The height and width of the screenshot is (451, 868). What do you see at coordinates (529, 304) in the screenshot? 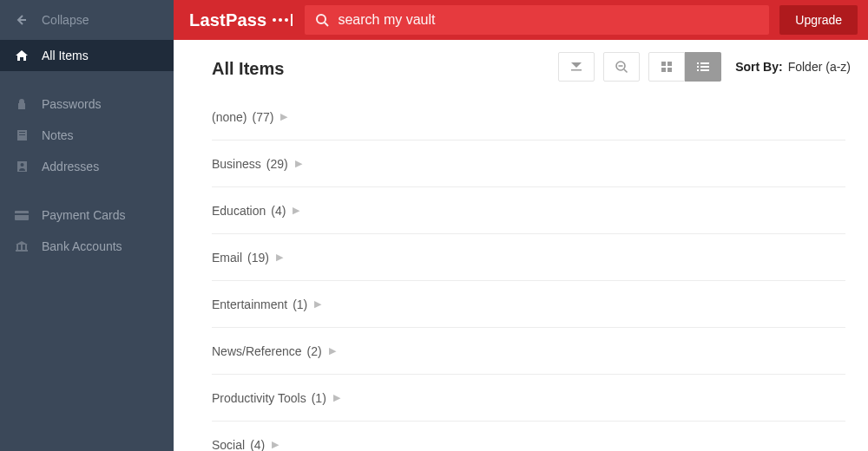
I see `folder-row: Entertainment(1)▶` at bounding box center [529, 304].